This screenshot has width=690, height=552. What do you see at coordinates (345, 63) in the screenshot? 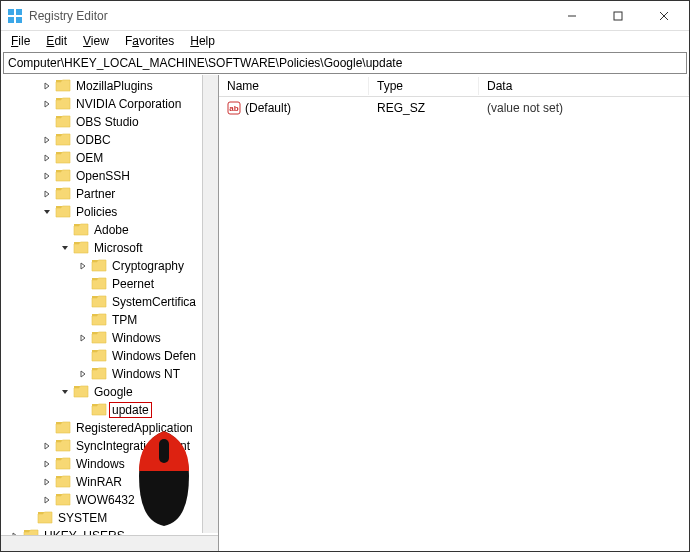
I see `address-bar: Computer\HKEY_LOCAL_MACHINE\SOFTWARE\Pol…` at bounding box center [345, 63].